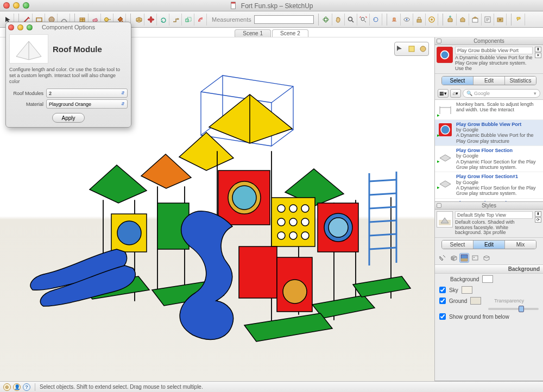 Image resolution: width=543 pixels, height=392 pixels. What do you see at coordinates (443, 258) in the screenshot?
I see `edge-settings-icon` at bounding box center [443, 258].